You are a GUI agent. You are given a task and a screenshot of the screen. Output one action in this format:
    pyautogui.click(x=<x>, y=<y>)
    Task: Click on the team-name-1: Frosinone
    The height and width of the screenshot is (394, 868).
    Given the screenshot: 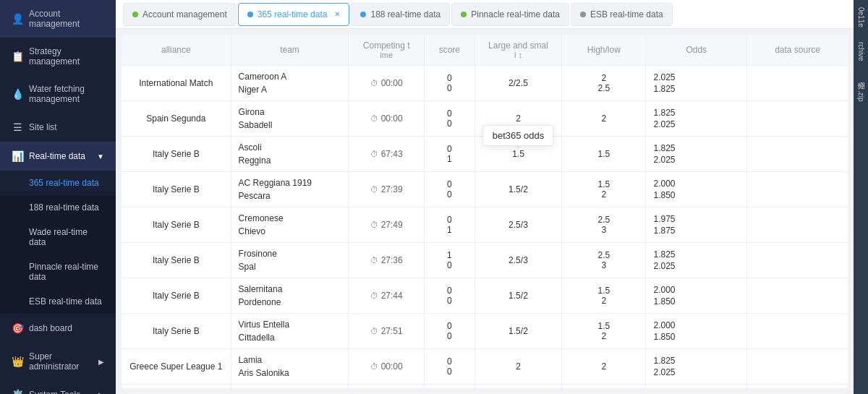 What is the action you would take?
    pyautogui.click(x=290, y=254)
    